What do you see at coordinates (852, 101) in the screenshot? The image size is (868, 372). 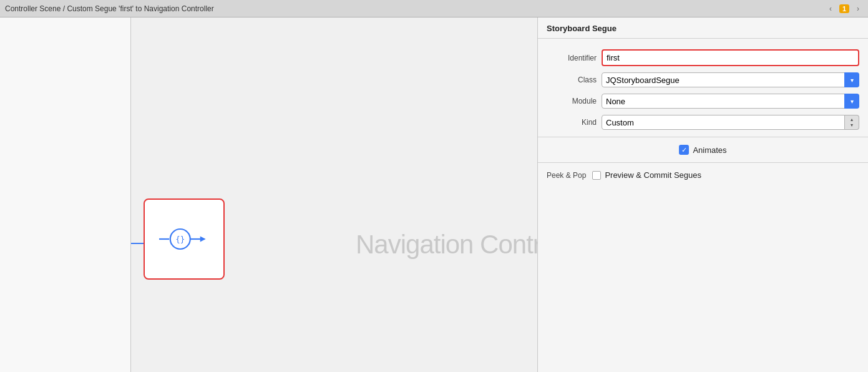 I see `chevron-down-icon-module: ▾` at bounding box center [852, 101].